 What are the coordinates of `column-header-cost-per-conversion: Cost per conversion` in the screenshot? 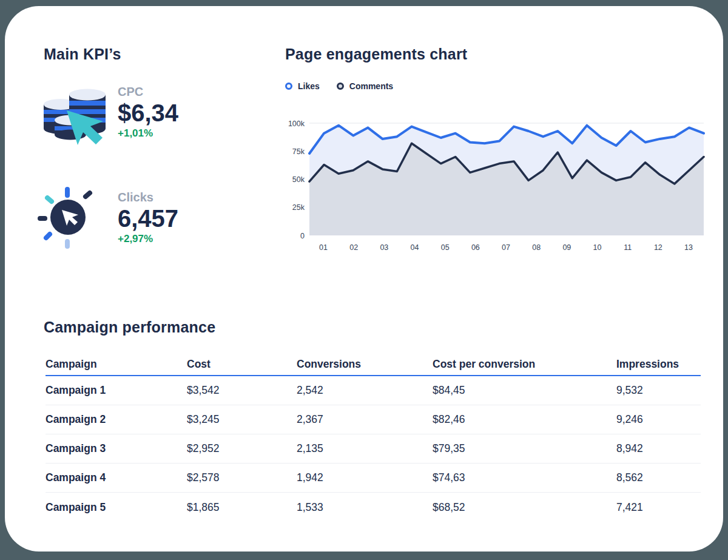 It's located at (524, 364).